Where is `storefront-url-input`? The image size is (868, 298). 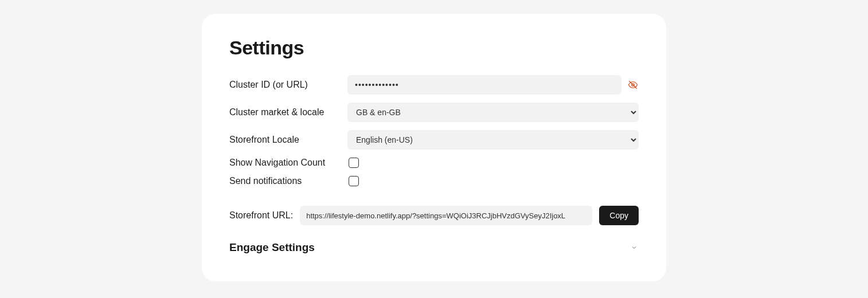
storefront-url-input is located at coordinates (446, 215).